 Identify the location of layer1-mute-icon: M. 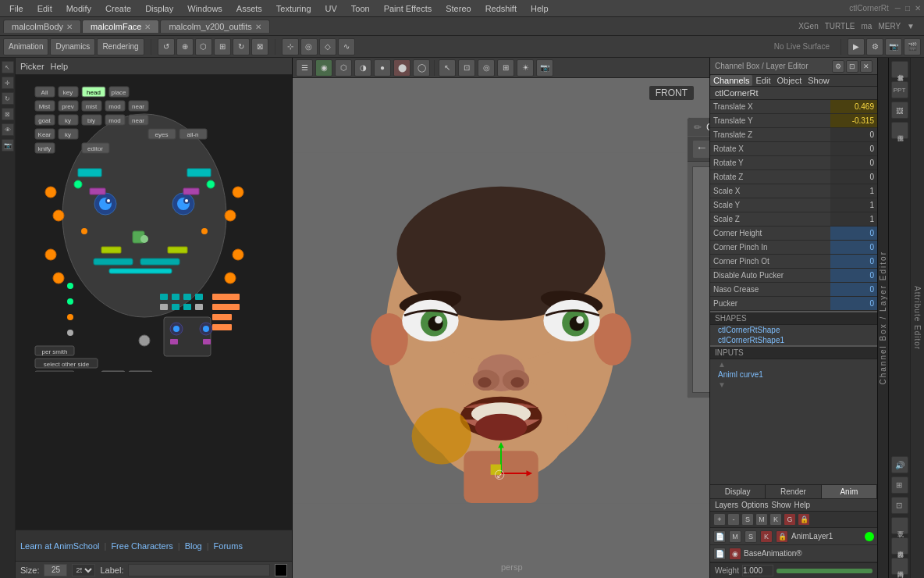
(735, 537).